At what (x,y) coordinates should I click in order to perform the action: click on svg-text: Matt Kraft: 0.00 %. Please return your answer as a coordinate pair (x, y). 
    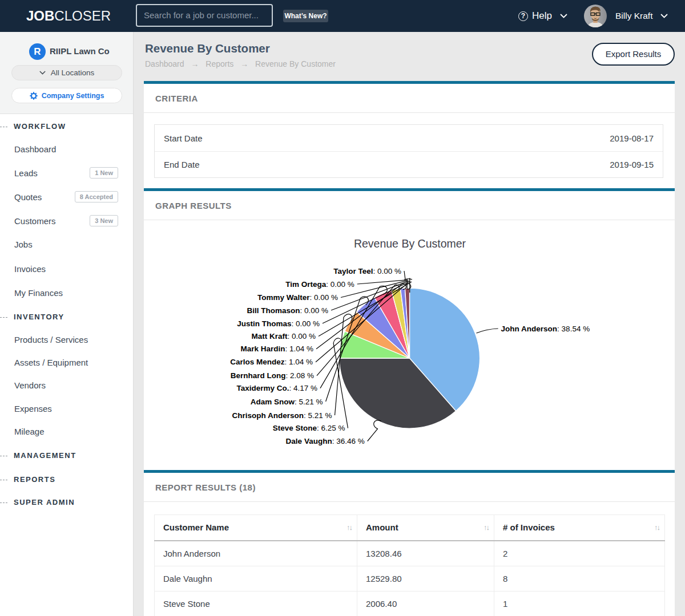
    Looking at the image, I should click on (283, 335).